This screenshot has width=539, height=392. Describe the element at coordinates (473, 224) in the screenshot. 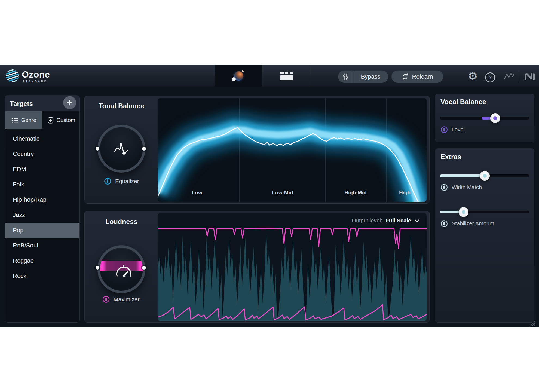

I see `stabilizer-amount-label: Stabilizer Amount` at that location.